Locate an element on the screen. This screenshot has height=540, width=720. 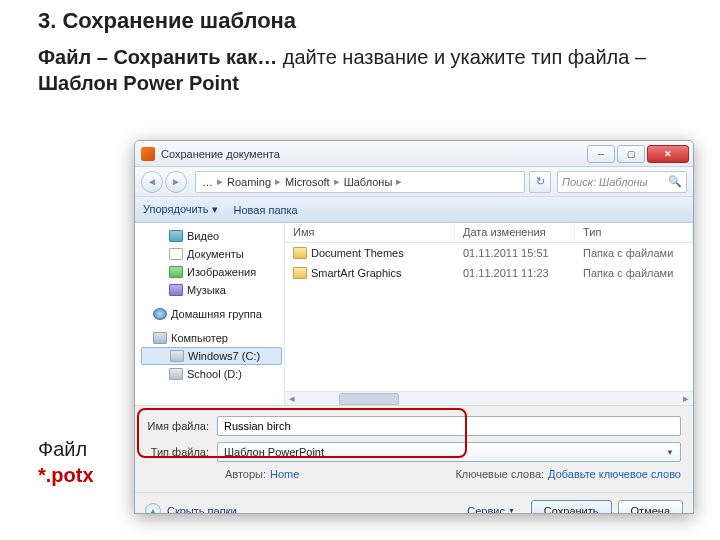
doc-icon is located at coordinates (176, 254).